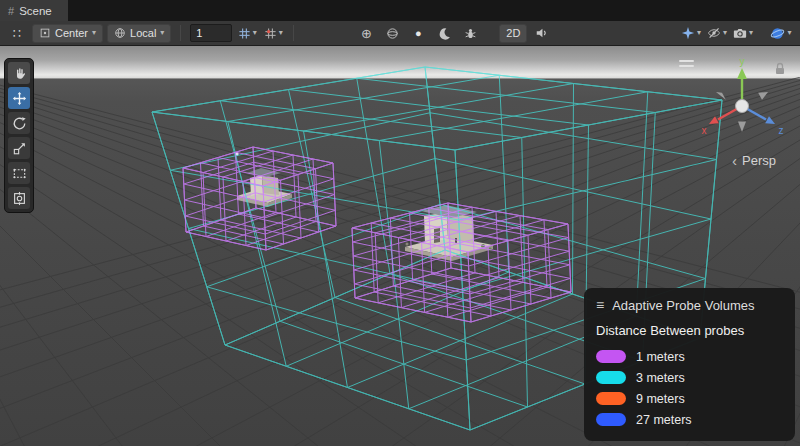 The width and height of the screenshot is (800, 446). What do you see at coordinates (717, 33) in the screenshot?
I see `scene-visibility-dropdown: ▾` at bounding box center [717, 33].